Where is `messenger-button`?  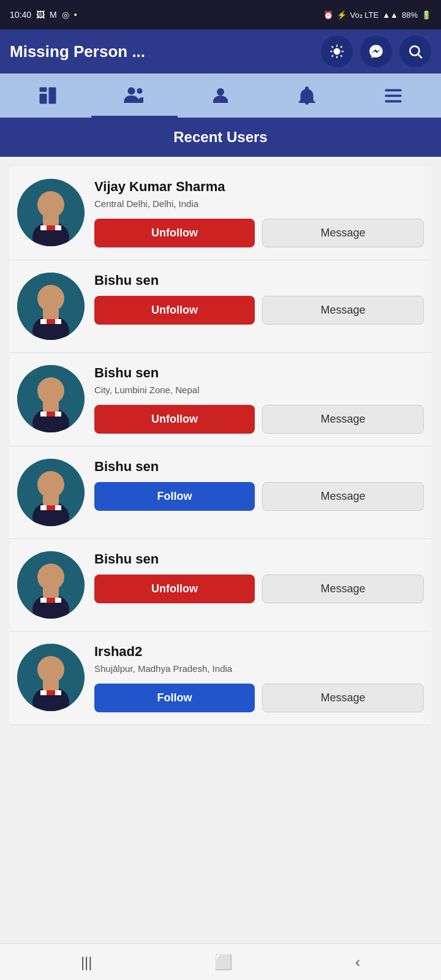
messenger-button is located at coordinates (376, 51).